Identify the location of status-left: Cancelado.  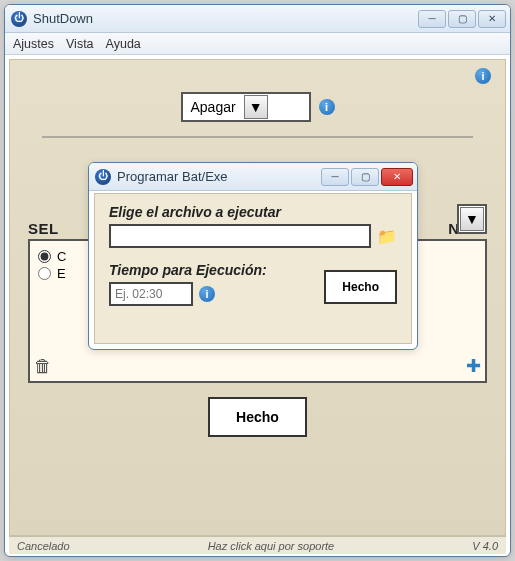
(44, 546).